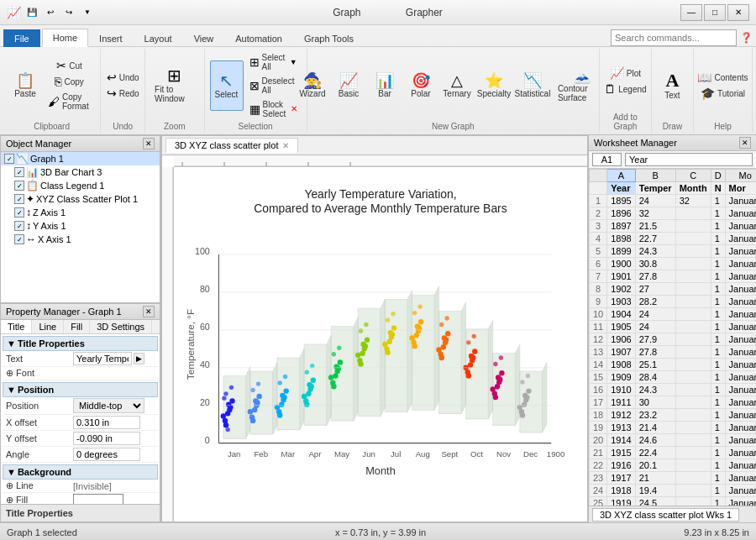  What do you see at coordinates (655, 390) in the screenshot?
I see `ws-cell-b: 24.3` at bounding box center [655, 390].